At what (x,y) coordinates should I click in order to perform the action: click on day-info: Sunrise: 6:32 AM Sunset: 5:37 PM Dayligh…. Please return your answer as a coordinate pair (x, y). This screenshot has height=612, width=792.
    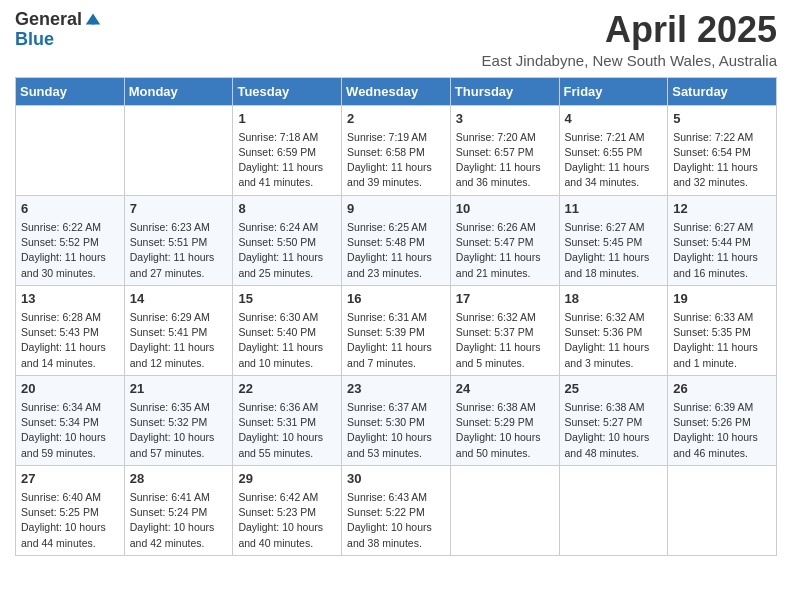
    Looking at the image, I should click on (505, 340).